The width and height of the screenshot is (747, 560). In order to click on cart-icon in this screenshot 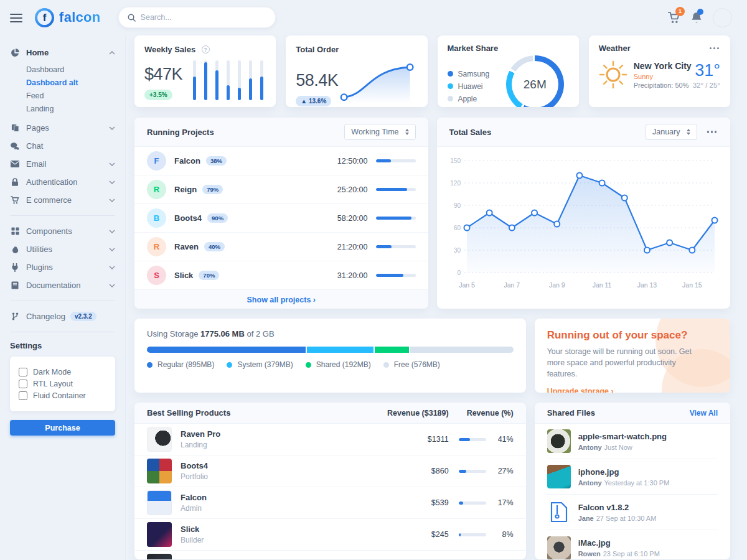, I will do `click(15, 200)`.